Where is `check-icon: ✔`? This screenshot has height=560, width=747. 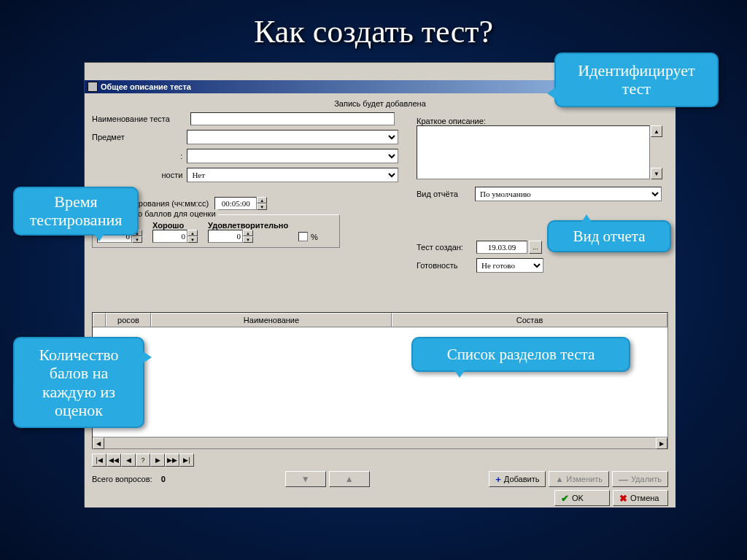
check-icon: ✔ is located at coordinates (565, 499).